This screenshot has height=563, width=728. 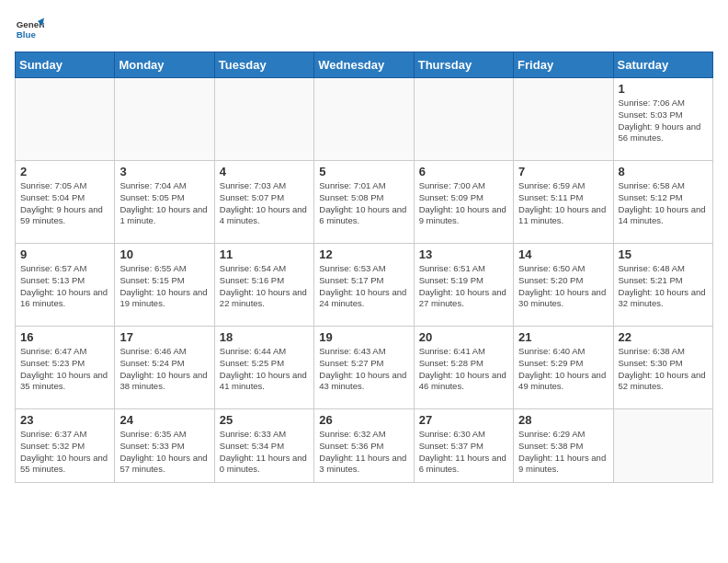 What do you see at coordinates (364, 446) in the screenshot?
I see `calendar-cell: 26Sunrise: 6:32 AM Sunset: 5:36 PM Dayli…` at bounding box center [364, 446].